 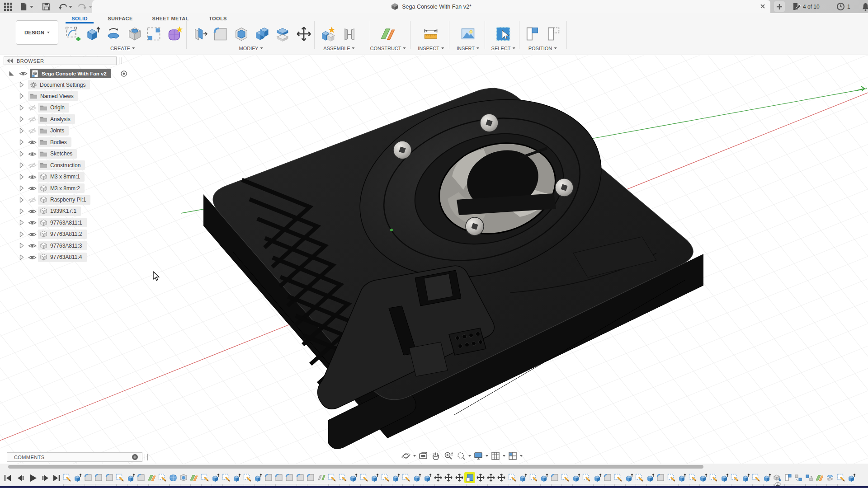 What do you see at coordinates (57, 154) in the screenshot?
I see `browser-item-pill: Sketches` at bounding box center [57, 154].